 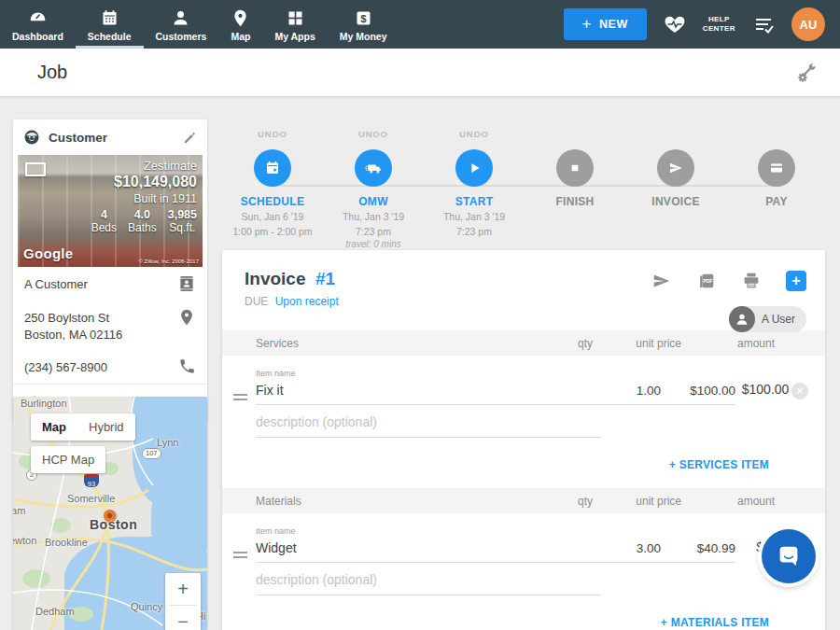 I want to click on nav-customers: Customers, so click(x=181, y=24).